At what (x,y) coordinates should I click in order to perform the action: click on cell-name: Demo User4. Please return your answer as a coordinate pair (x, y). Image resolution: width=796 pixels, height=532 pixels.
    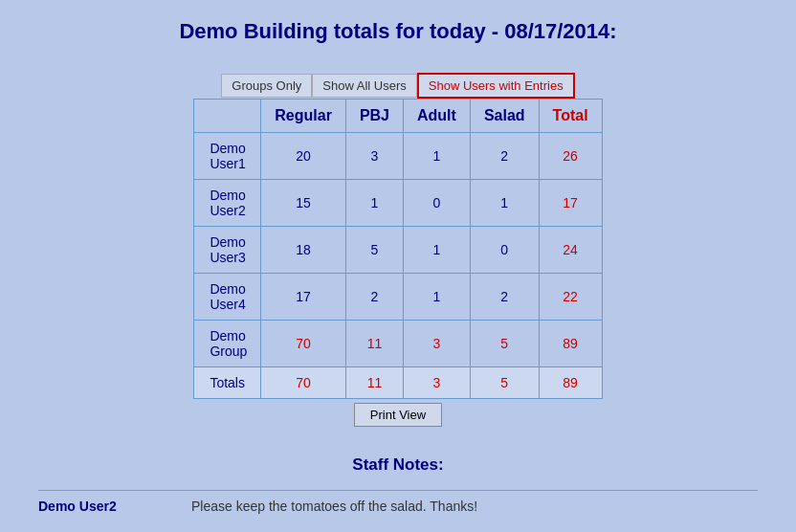
    Looking at the image, I should click on (228, 297).